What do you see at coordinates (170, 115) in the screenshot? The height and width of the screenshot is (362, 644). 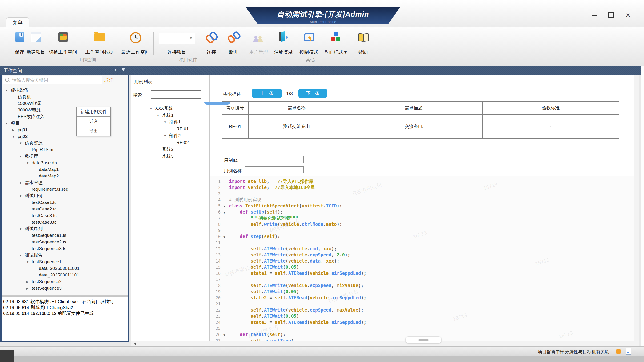 I see `tree-item: ▼系统1` at bounding box center [170, 115].